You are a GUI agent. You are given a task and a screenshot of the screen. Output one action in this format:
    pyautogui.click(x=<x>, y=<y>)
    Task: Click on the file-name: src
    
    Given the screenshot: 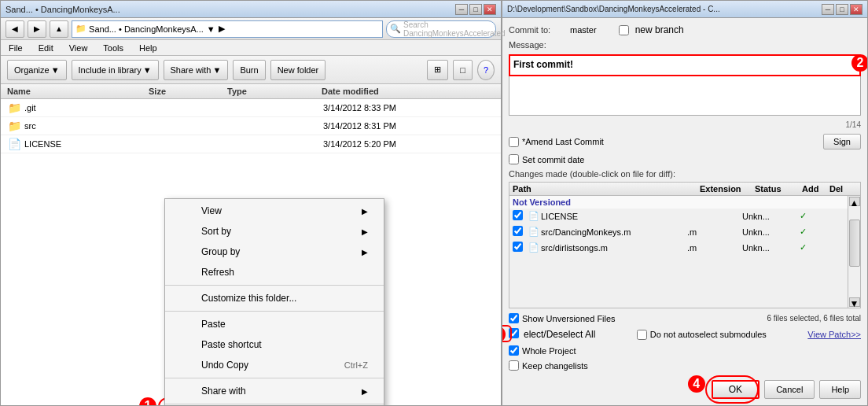 What is the action you would take?
    pyautogui.click(x=87, y=126)
    